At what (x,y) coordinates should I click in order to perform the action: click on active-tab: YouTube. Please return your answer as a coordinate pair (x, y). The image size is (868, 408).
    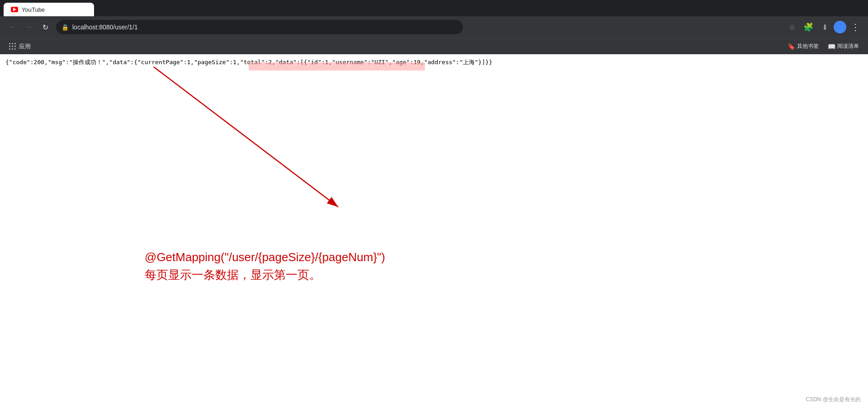
    Looking at the image, I should click on (49, 9).